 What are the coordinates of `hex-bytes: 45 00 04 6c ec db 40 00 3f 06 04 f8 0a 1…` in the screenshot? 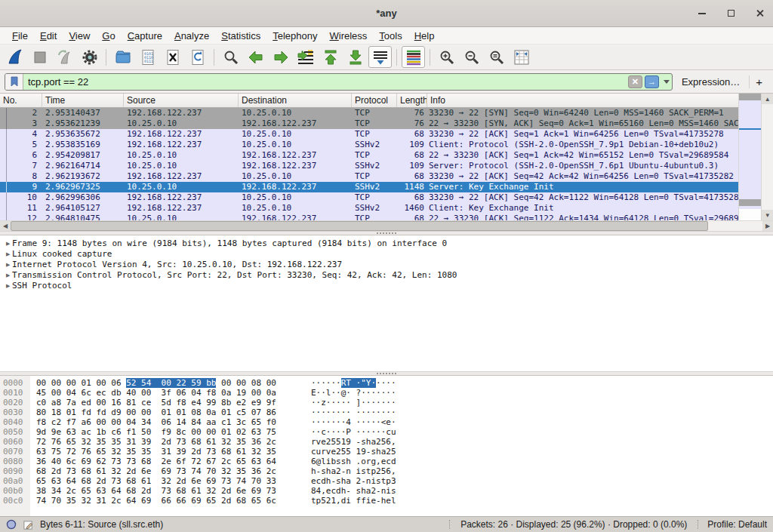 It's located at (159, 392).